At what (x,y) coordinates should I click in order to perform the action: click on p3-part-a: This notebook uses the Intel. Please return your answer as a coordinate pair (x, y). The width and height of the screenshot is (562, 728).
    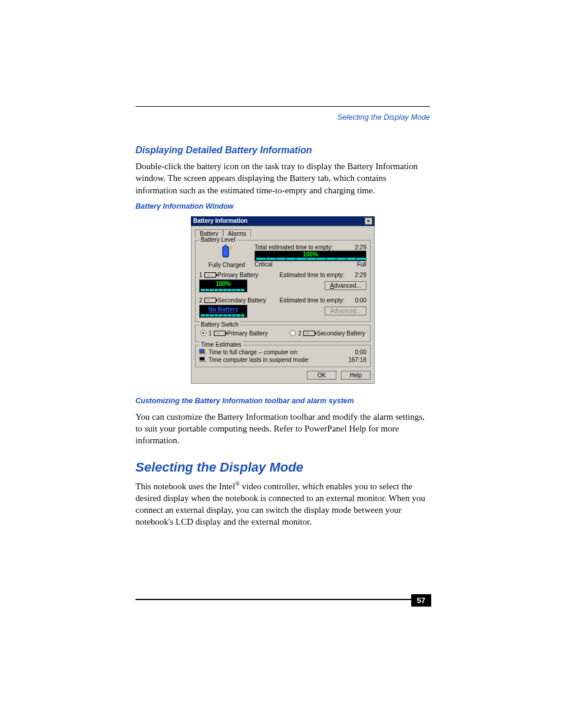
    Looking at the image, I should click on (185, 486).